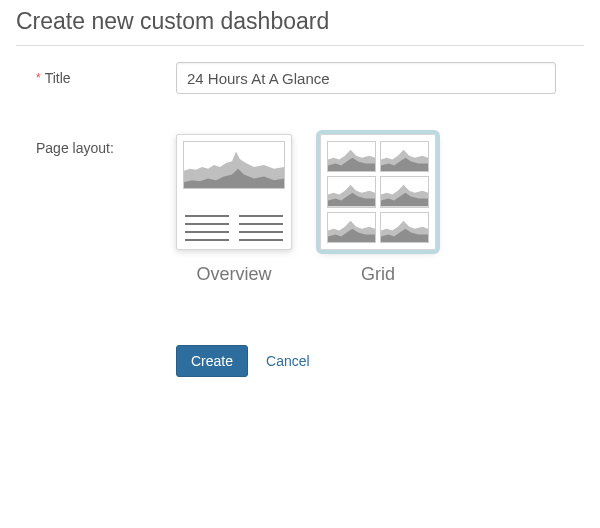 The height and width of the screenshot is (528, 600). What do you see at coordinates (212, 361) in the screenshot?
I see `create-button: Create` at bounding box center [212, 361].